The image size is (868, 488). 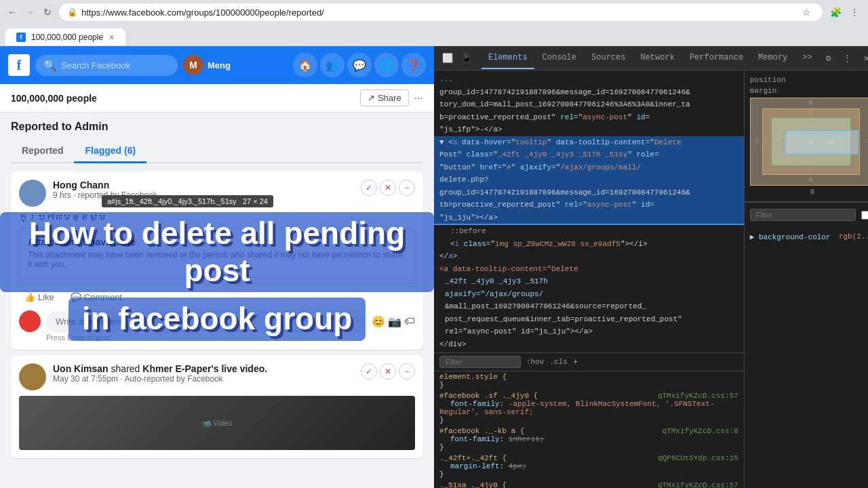 I want to click on tab-elements: Elements, so click(x=508, y=58).